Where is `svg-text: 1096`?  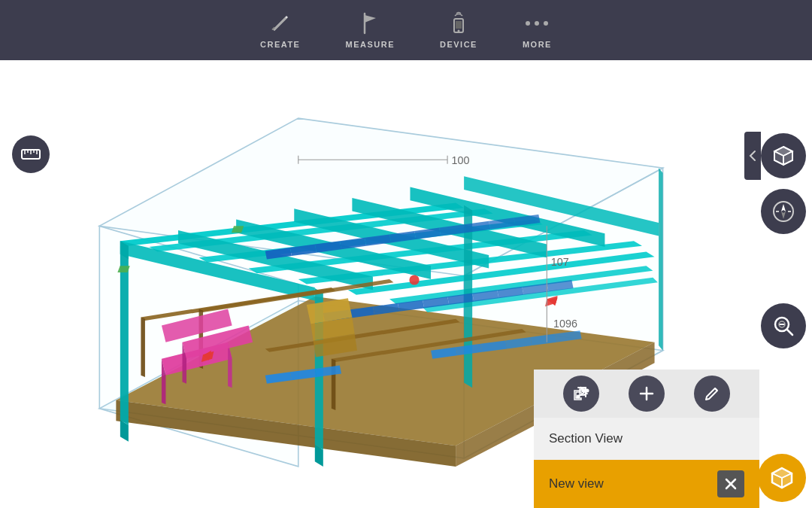
svg-text: 1096 is located at coordinates (565, 324).